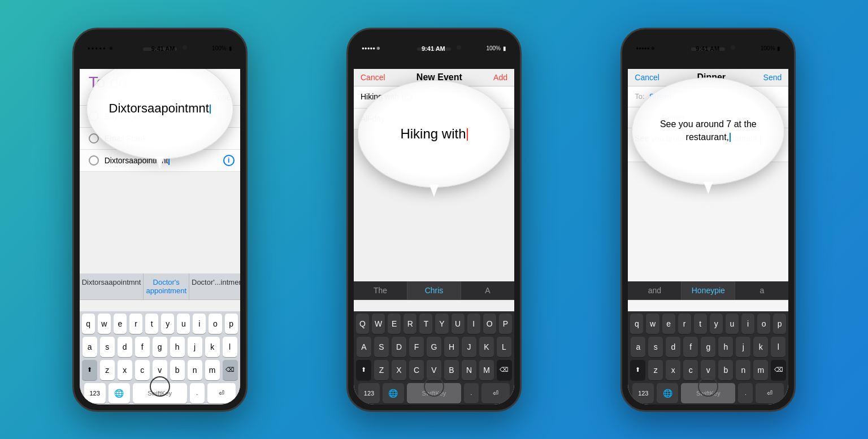 Image resolution: width=868 pixels, height=439 pixels. What do you see at coordinates (496, 393) in the screenshot?
I see `key2-return: ⏎` at bounding box center [496, 393].